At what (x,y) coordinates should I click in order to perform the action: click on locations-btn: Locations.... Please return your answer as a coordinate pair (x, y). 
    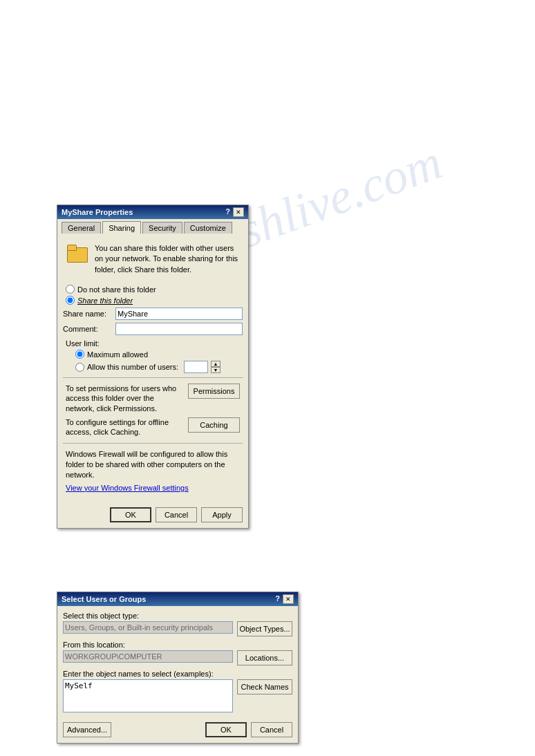
    Looking at the image, I should click on (265, 658).